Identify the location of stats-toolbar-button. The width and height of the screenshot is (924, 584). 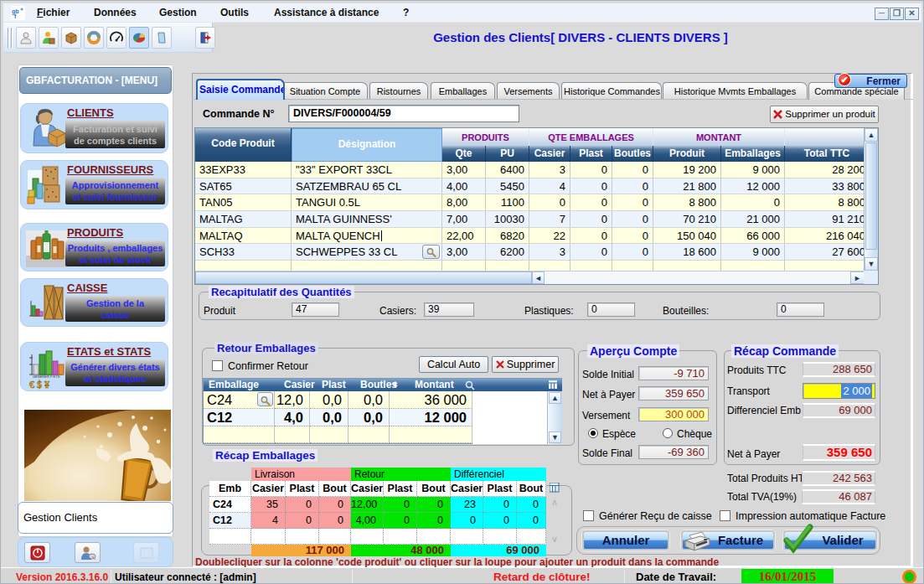
(139, 38).